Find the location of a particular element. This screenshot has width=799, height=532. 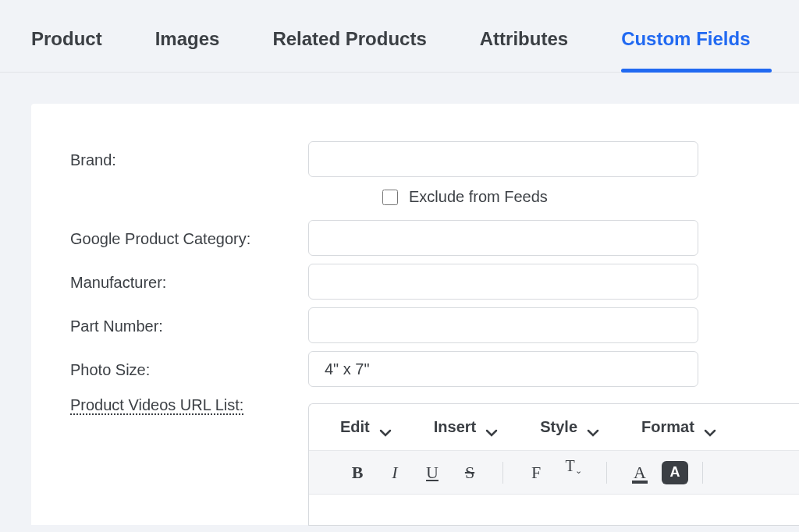

editor-menu-format-label: Format is located at coordinates (668, 427).